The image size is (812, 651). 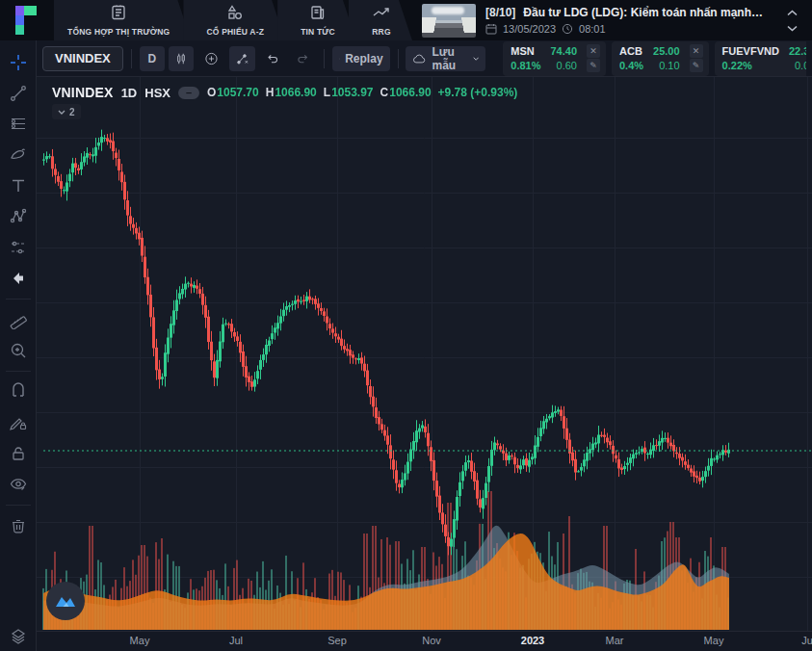 I want to click on watchlist-card-acb: ACB 25.00 ✕ 0.4% 0.10 ✎, so click(x=661, y=59).